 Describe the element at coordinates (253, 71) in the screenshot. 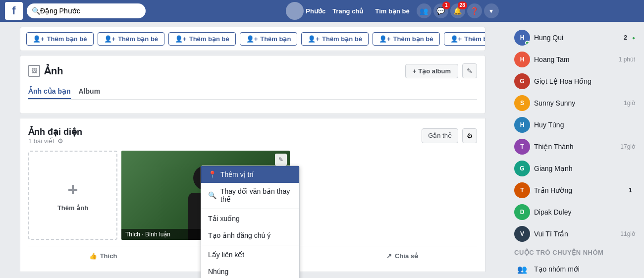

I see `photos-header: 🖼 Ảnh + Tạo album ✎` at that location.